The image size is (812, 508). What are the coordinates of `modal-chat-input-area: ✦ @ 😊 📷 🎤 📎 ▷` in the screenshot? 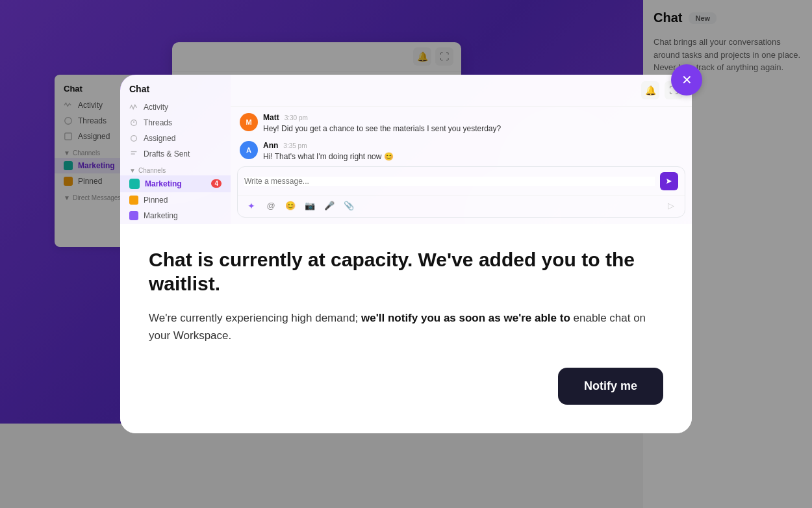 It's located at (461, 192).